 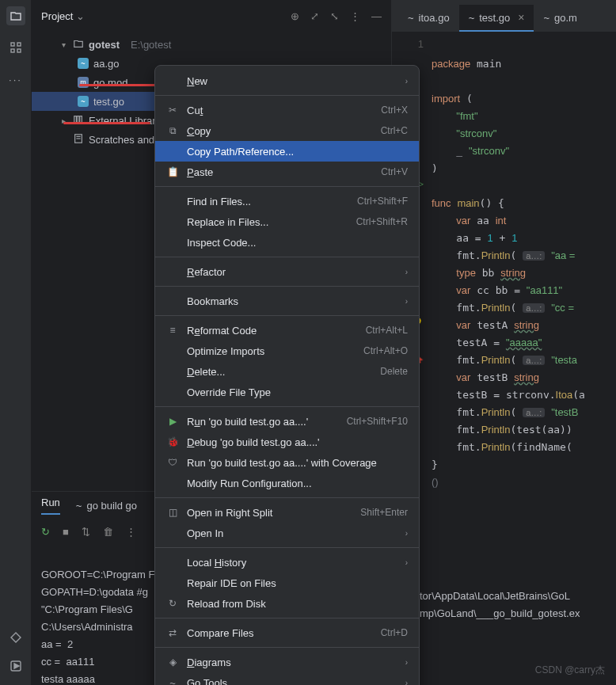 I want to click on cut-icon: ✂, so click(x=173, y=110).